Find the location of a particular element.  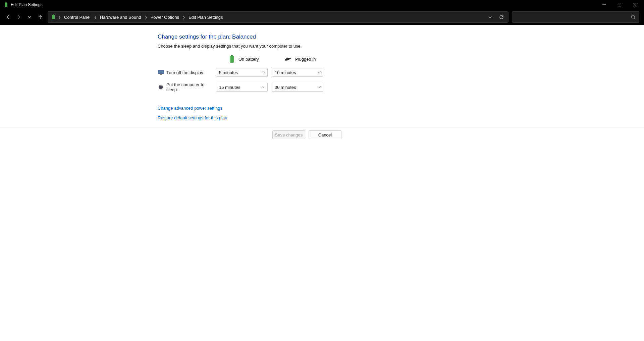

navbar: ❯ Control Panel ❯ Hardware and Sound ❯ P… is located at coordinates (322, 17).